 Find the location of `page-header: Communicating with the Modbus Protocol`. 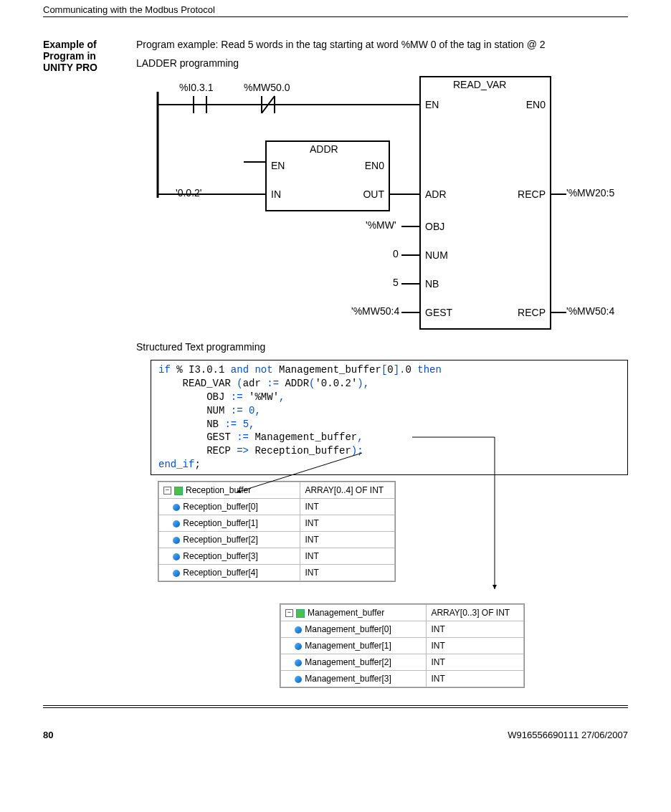

page-header: Communicating with the Modbus Protocol is located at coordinates (336, 7).